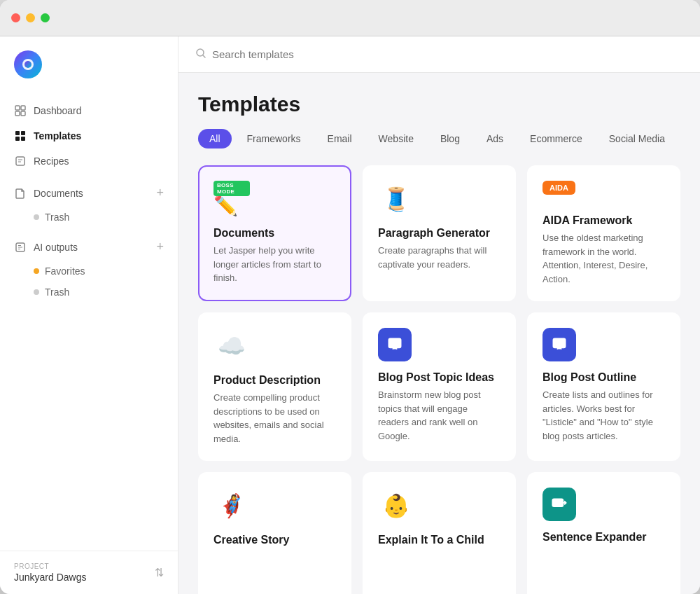  Describe the element at coordinates (45, 18) in the screenshot. I see `maximize-button` at that location.